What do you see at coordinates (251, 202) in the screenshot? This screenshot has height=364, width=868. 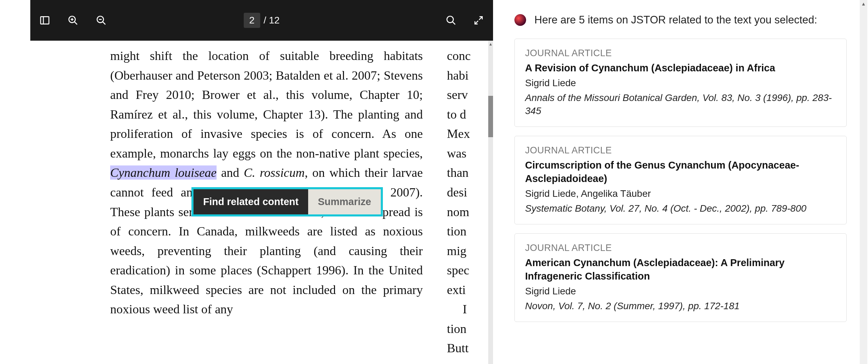 I see `find-related-button: Find related content` at bounding box center [251, 202].